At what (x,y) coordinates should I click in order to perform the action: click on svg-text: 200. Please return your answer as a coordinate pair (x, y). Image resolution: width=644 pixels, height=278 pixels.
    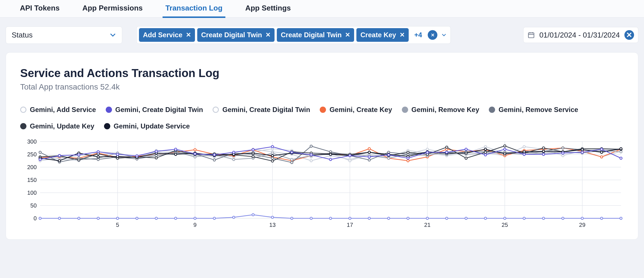
    Looking at the image, I should click on (32, 167).